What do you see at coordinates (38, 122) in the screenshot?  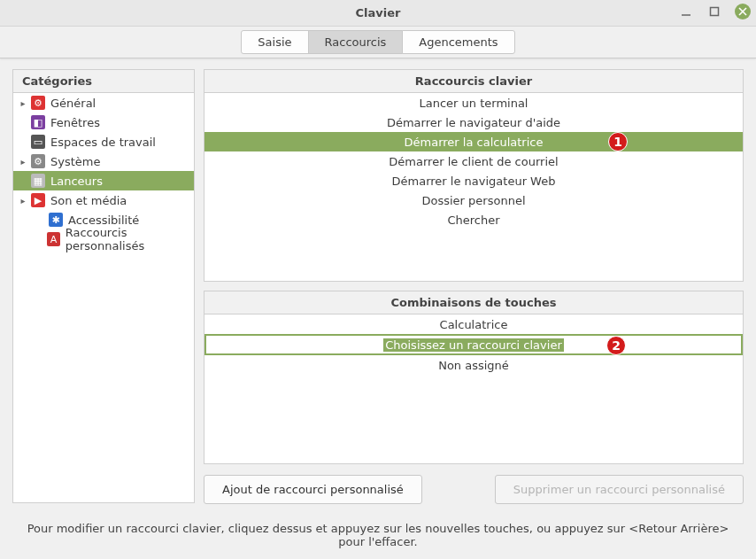 I see `category-icon: ◧` at bounding box center [38, 122].